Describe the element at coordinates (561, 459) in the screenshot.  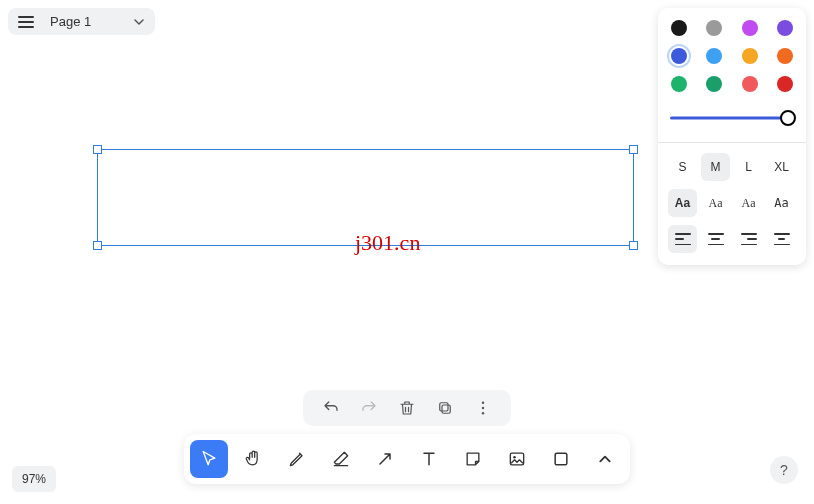
I see `shape-tool` at that location.